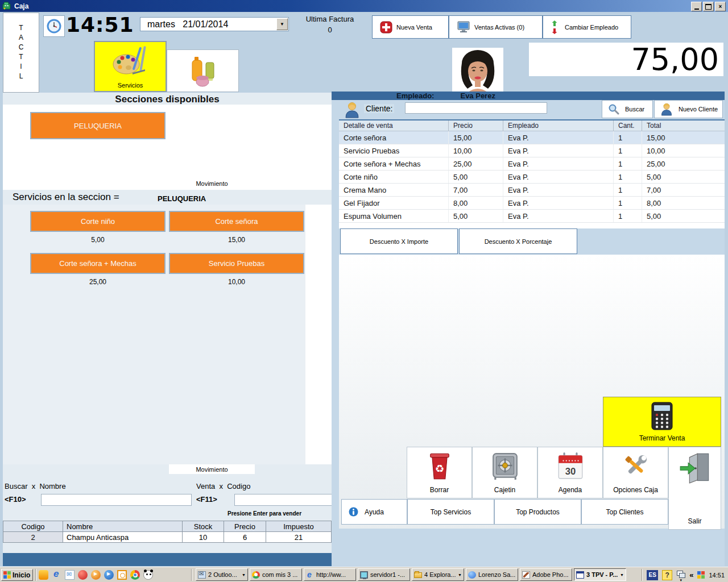 This screenshot has height=582, width=728. I want to click on buscar-button: Buscar, so click(627, 109).